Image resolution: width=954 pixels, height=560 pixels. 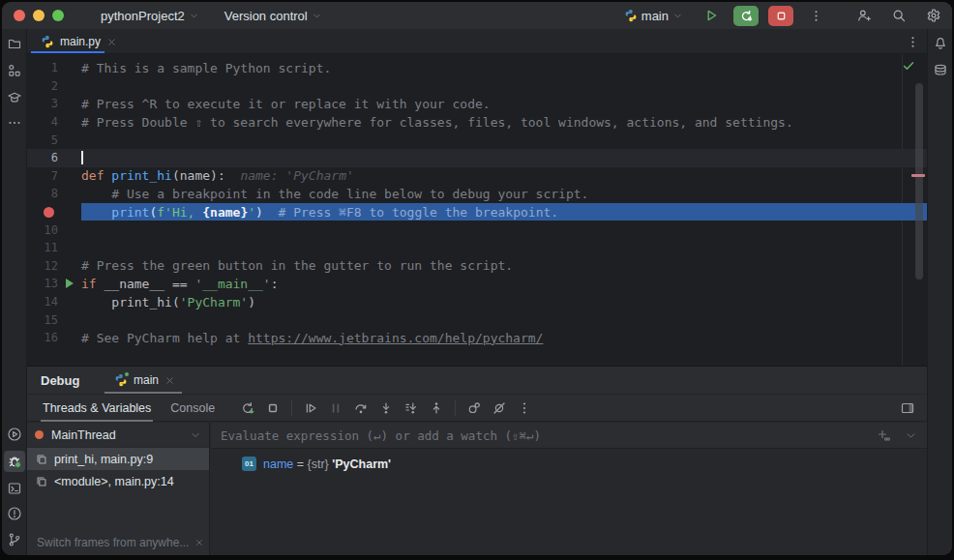 What do you see at coordinates (273, 15) in the screenshot?
I see `version-control-menu: Version control` at bounding box center [273, 15].